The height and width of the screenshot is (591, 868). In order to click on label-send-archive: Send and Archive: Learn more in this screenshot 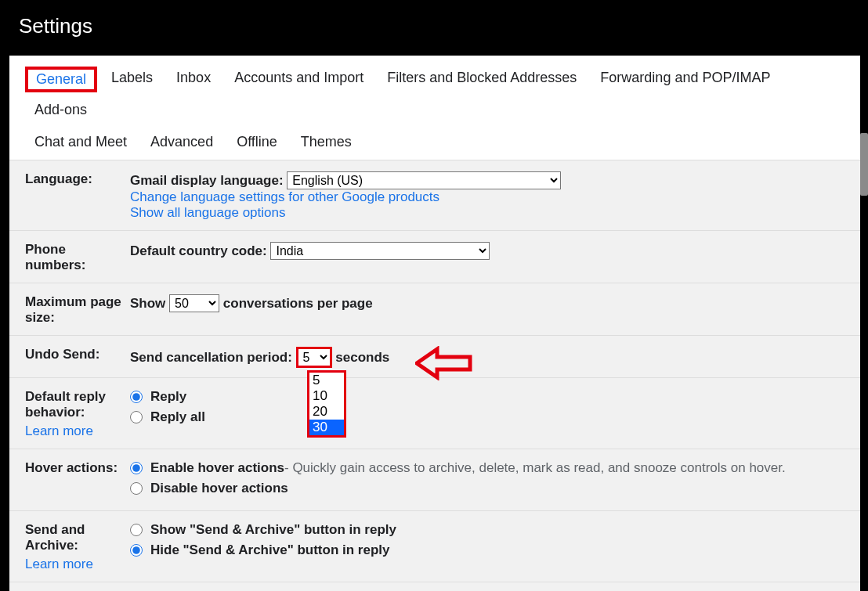, I will do `click(78, 547)`.